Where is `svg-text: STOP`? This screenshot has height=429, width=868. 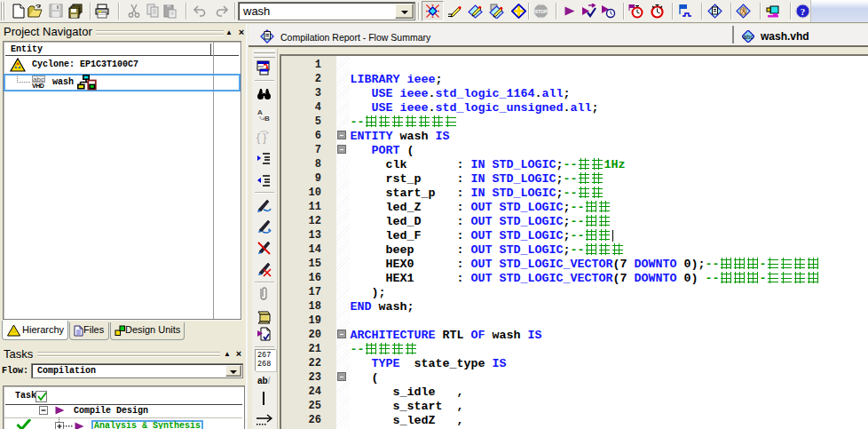
svg-text: STOP is located at coordinates (541, 12).